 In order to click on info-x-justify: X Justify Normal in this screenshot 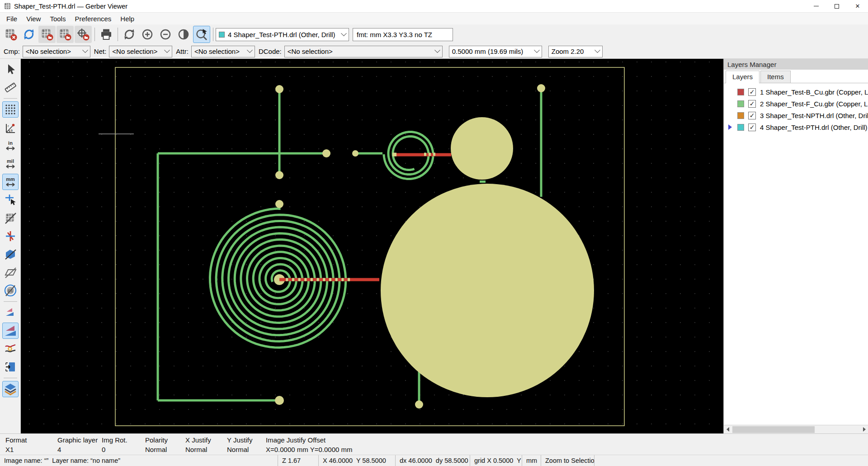, I will do `click(206, 445)`.